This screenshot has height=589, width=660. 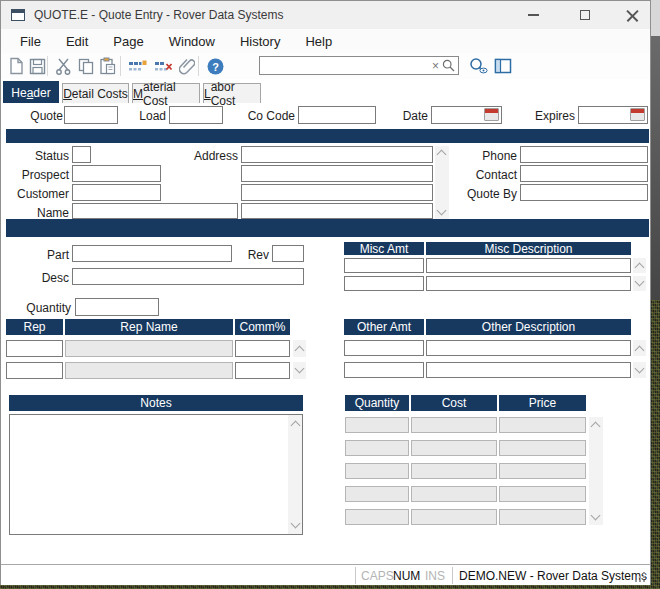 What do you see at coordinates (108, 66) in the screenshot?
I see `paste-icon` at bounding box center [108, 66].